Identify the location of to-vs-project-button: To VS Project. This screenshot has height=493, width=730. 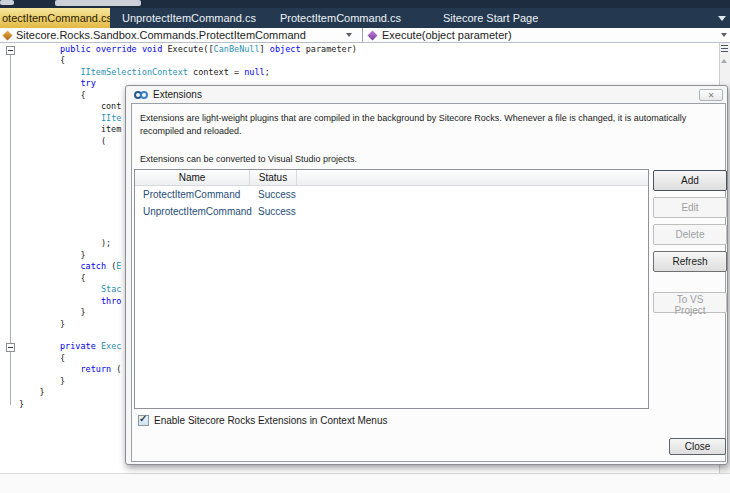
(690, 302).